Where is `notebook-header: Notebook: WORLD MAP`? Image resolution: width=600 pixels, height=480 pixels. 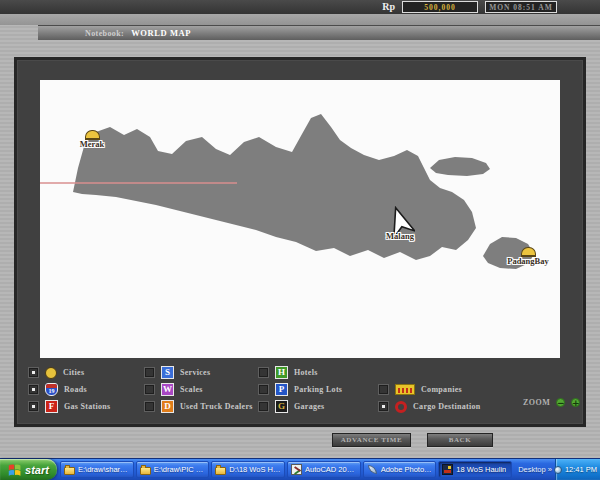 notebook-header: Notebook: WORLD MAP is located at coordinates (319, 32).